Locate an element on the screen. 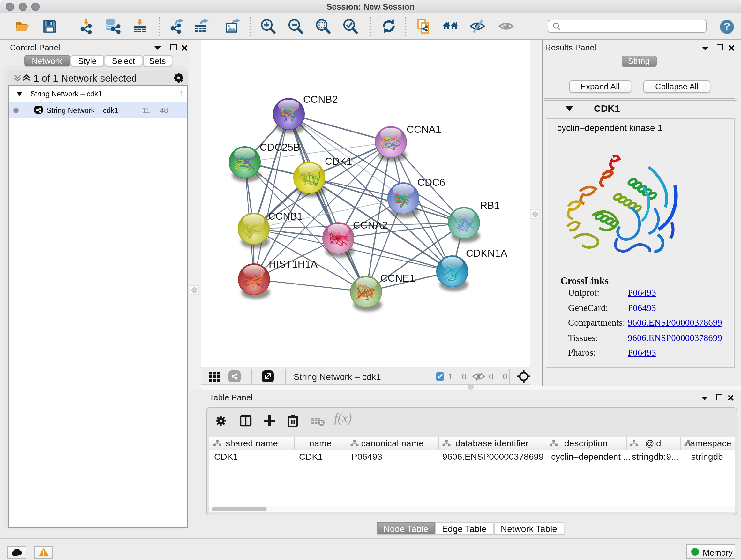 The image size is (741, 560). svg-text: CCNB2 is located at coordinates (320, 99).